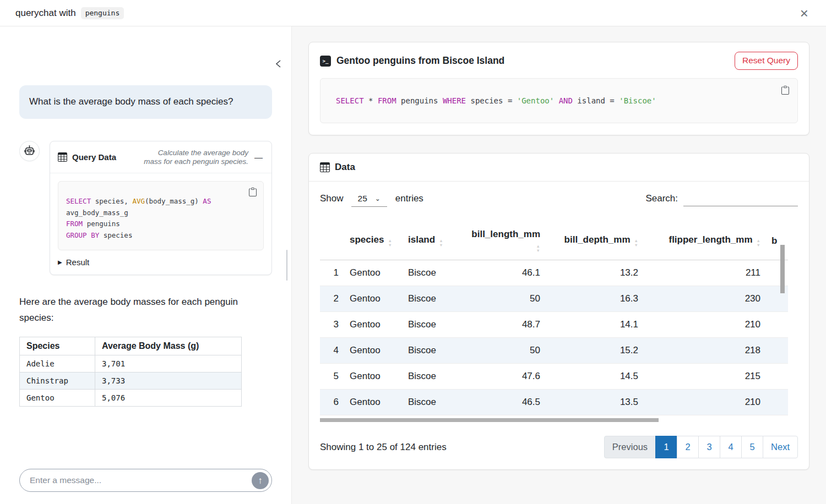 Image resolution: width=826 pixels, height=504 pixels. What do you see at coordinates (554, 273) in the screenshot?
I see `table-row: 1GentooBiscoe46.113.2211` at bounding box center [554, 273].